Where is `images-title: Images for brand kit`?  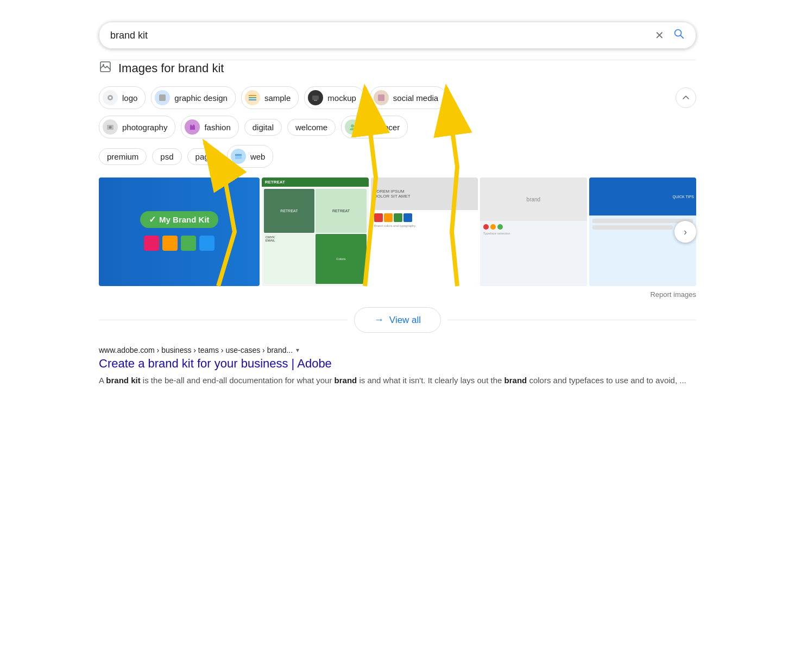
images-title: Images for brand kit is located at coordinates (171, 68).